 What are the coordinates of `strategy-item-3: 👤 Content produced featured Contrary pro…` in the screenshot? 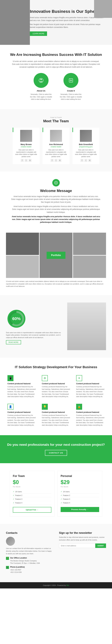 It's located at (22, 415).